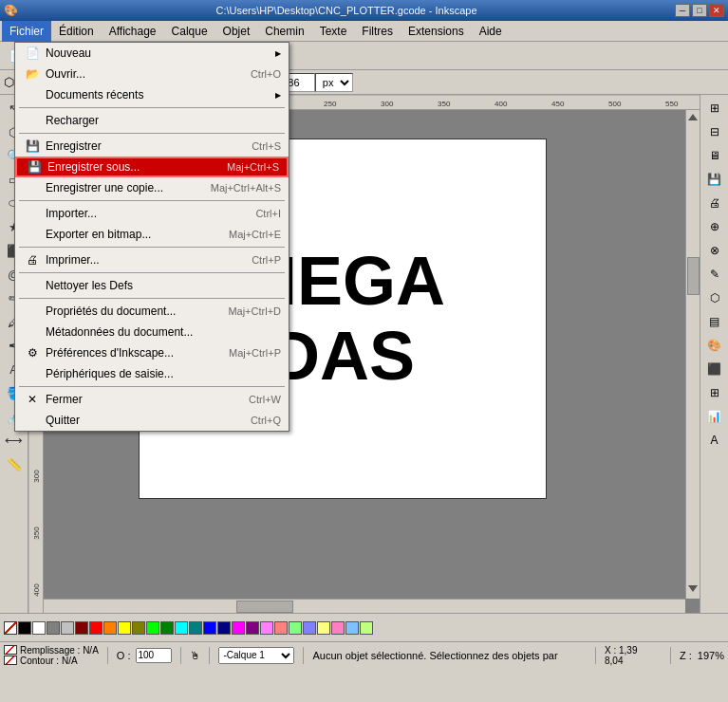 The height and width of the screenshot is (702, 728). What do you see at coordinates (190, 31) in the screenshot?
I see `menu-calque: Calque` at bounding box center [190, 31].